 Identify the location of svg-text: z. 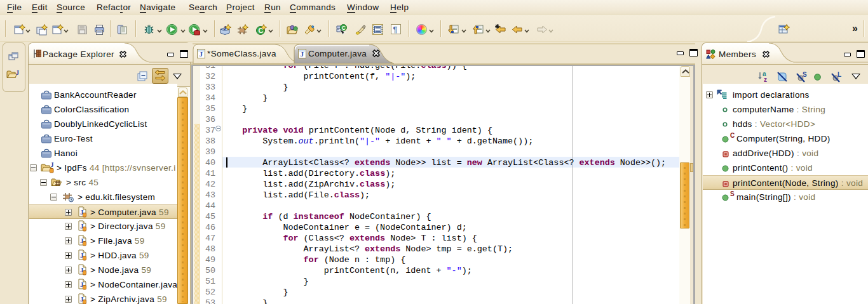
(765, 79).